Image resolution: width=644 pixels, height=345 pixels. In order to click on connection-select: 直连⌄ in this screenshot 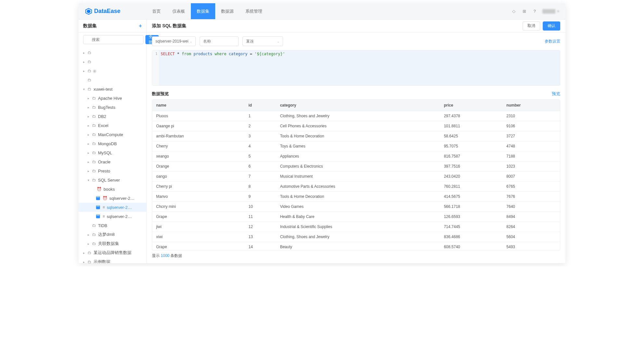, I will do `click(263, 41)`.